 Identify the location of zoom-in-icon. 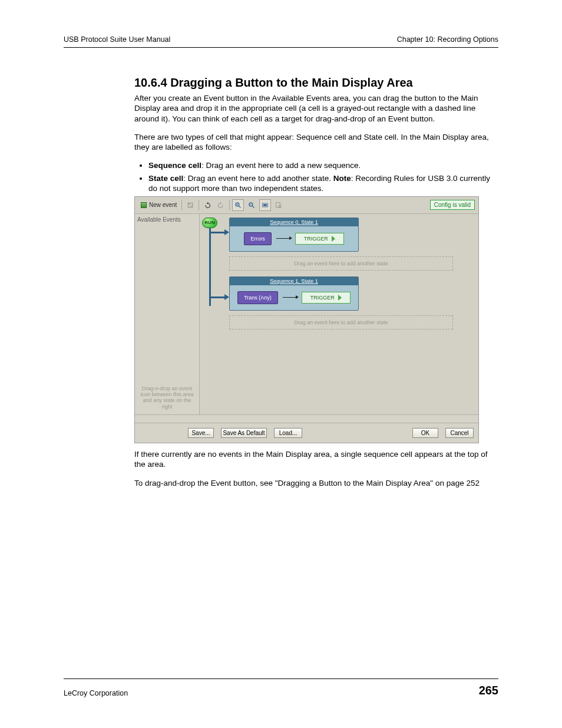
(238, 205).